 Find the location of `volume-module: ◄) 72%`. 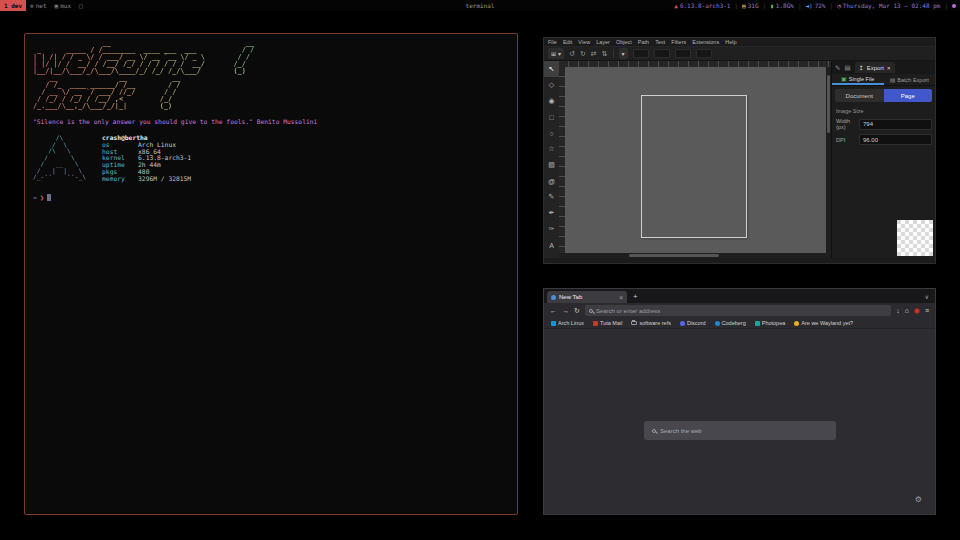

volume-module: ◄) 72% is located at coordinates (816, 6).